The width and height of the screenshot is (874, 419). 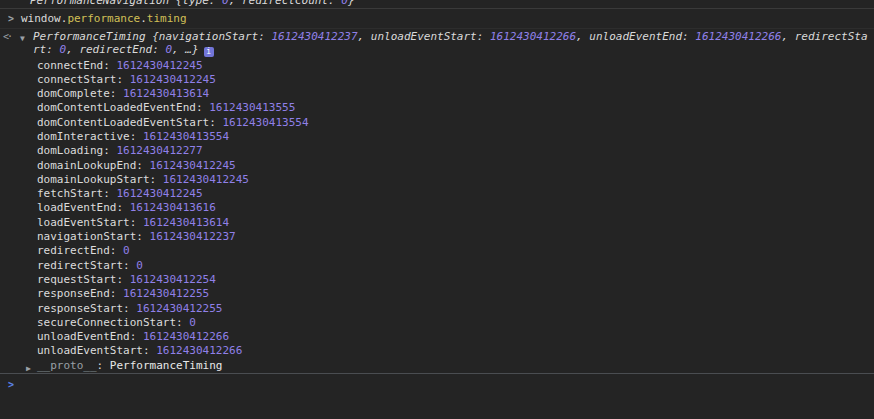 I want to click on property-row: domContentLoadedEventStart: 161243041355…, so click(x=437, y=123).